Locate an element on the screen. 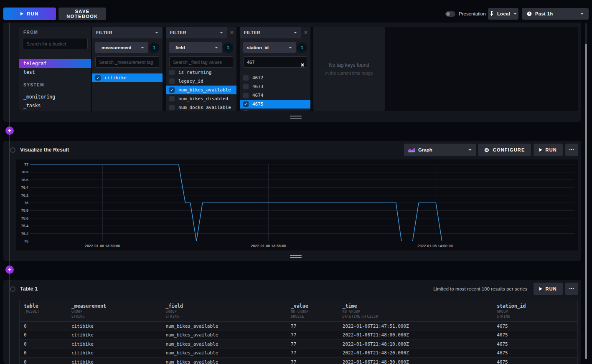  chart-resize-handle is located at coordinates (296, 256).